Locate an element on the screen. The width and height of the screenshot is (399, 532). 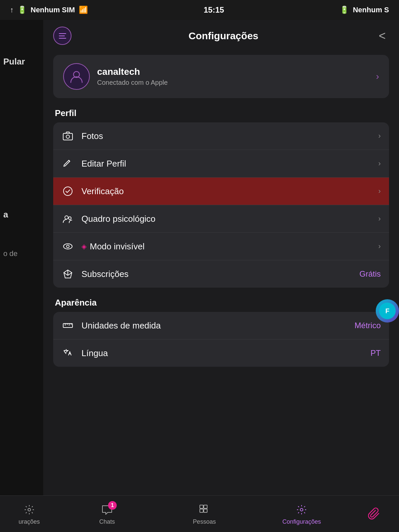
status-left: ↑ 🔋 Nenhum SIM 📶 is located at coordinates (49, 10).